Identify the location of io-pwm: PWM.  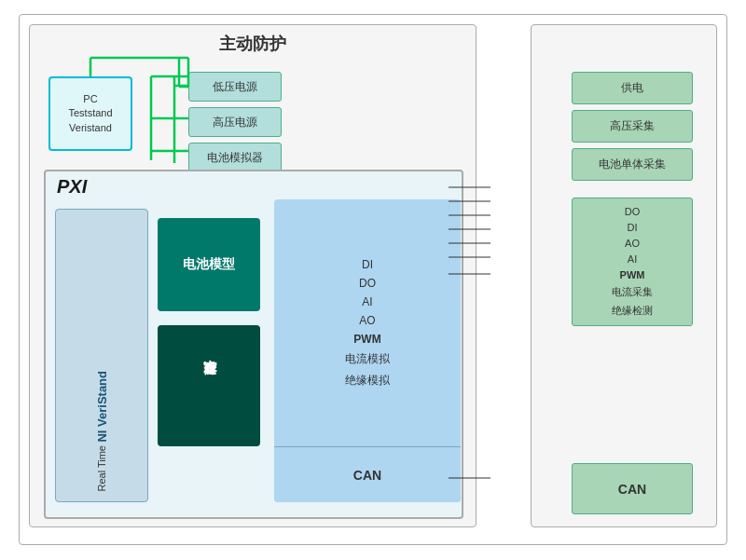
(367, 339).